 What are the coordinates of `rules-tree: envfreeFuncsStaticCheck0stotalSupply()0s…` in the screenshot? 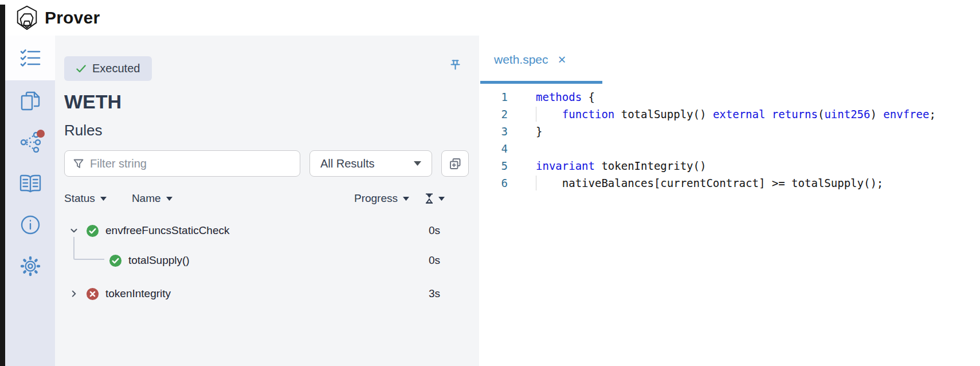 It's located at (272, 262).